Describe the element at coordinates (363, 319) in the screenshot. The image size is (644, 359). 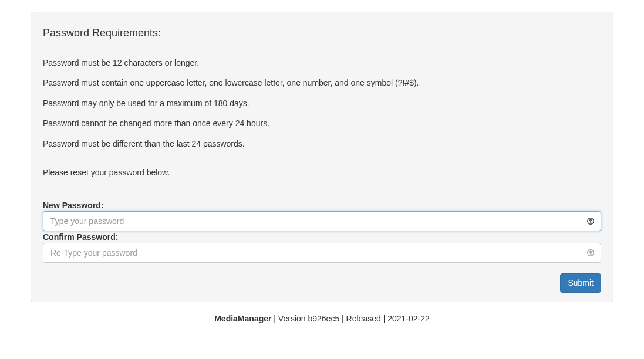
I see `footer-sep2: | Released |` at that location.